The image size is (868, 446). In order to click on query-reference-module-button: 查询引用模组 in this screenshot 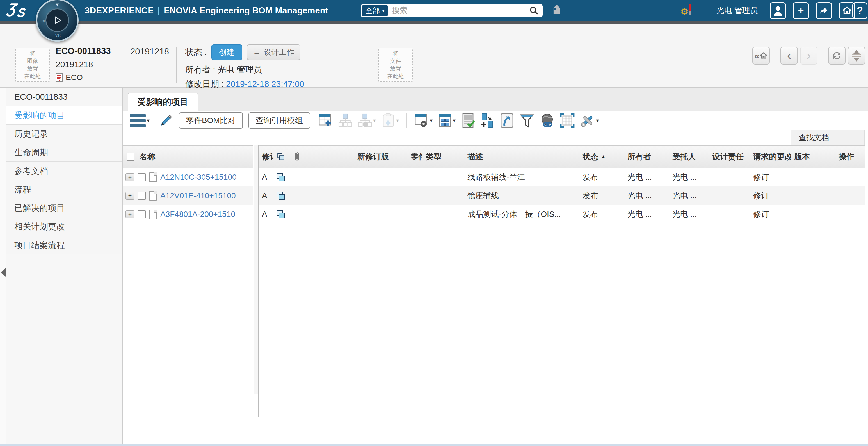, I will do `click(279, 121)`.